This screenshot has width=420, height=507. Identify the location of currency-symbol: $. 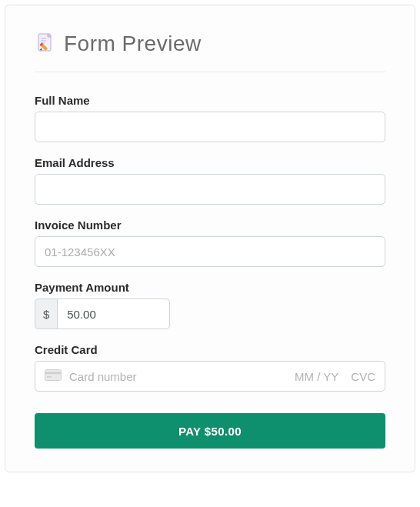
(46, 314).